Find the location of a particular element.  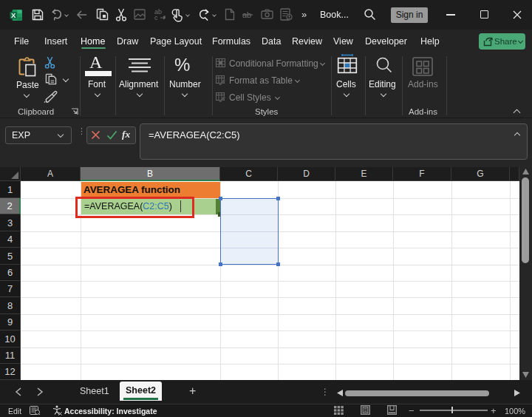

svg-text: c is located at coordinates (157, 18).